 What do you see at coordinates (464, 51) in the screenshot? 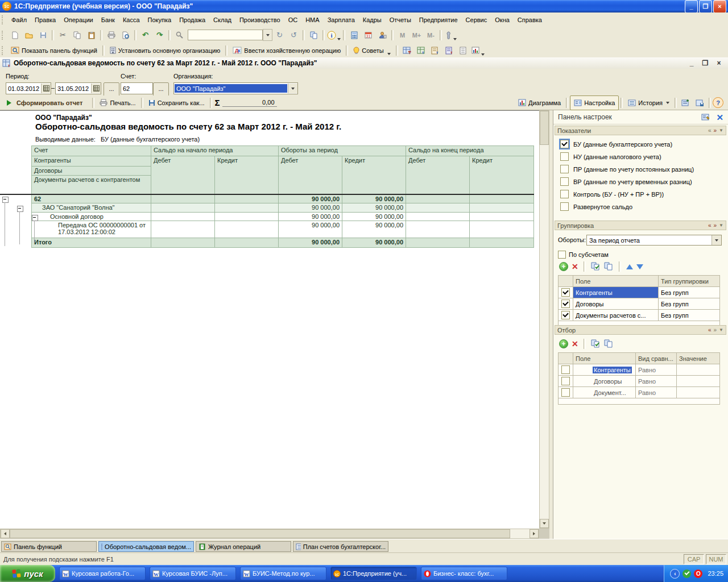
I see `report-tool-5-button` at bounding box center [464, 51].